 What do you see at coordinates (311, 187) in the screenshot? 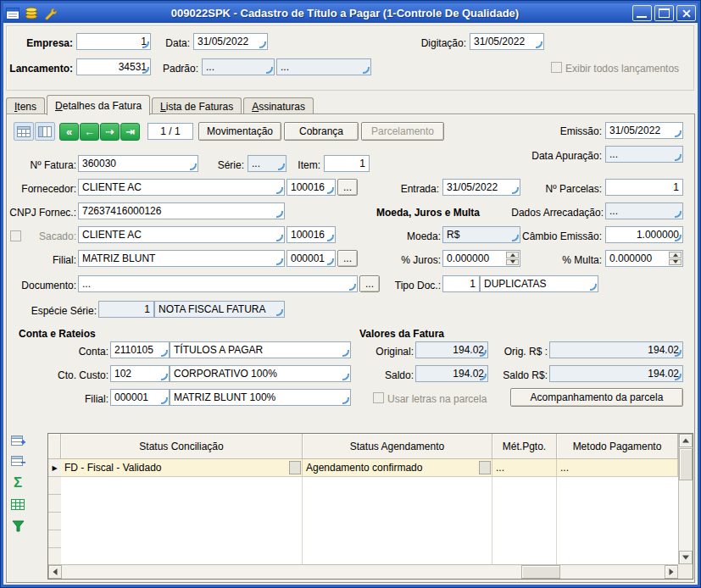
I see `fornecedor-code-field: 100016` at bounding box center [311, 187].